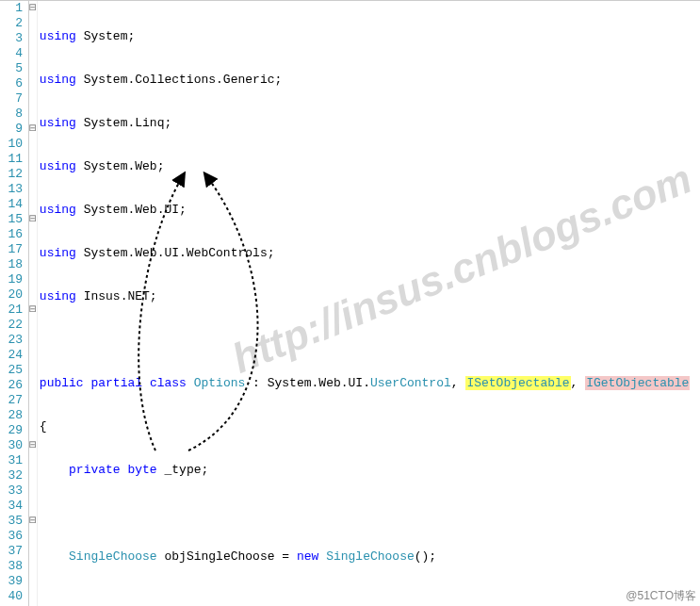 This screenshot has height=606, width=700. What do you see at coordinates (12, 385) in the screenshot?
I see `line-number: 26` at bounding box center [12, 385].